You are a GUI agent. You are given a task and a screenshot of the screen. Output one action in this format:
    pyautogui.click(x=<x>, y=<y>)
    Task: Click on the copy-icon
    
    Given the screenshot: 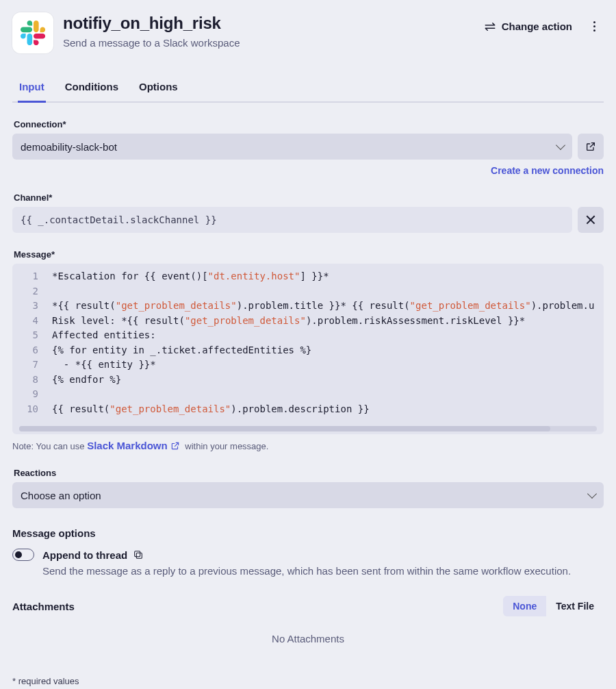 What is the action you would take?
    pyautogui.click(x=138, y=555)
    